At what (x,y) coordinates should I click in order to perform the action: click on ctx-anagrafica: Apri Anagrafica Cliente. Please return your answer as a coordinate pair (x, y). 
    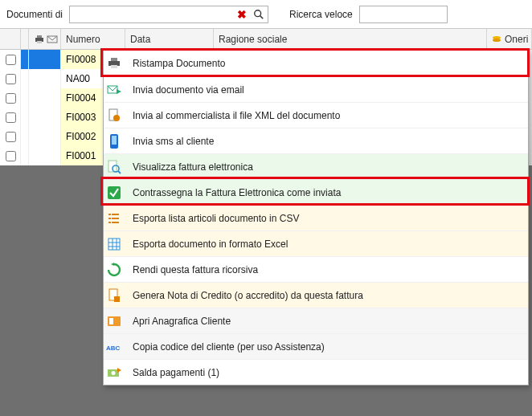
    Looking at the image, I should click on (316, 320).